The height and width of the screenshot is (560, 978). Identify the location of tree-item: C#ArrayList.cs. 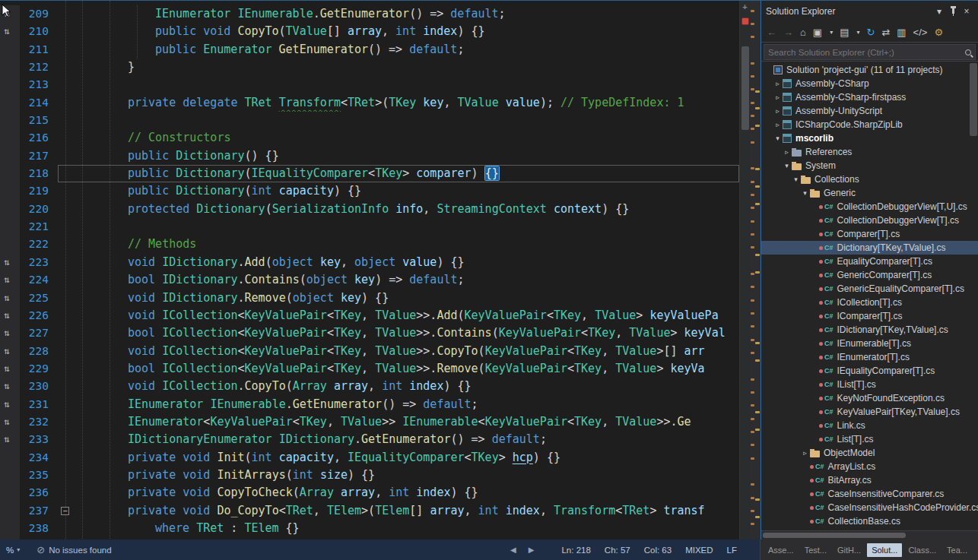
(870, 467).